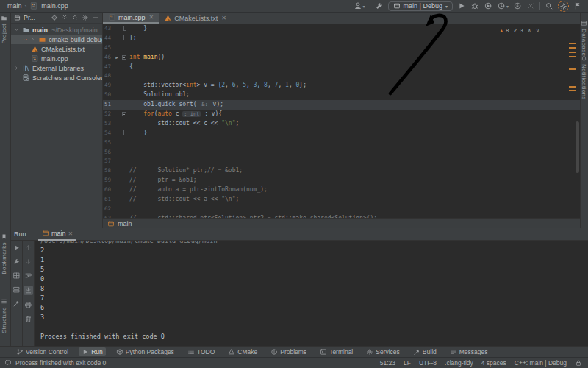 The height and width of the screenshot is (368, 588). I want to click on tool-window-button-terminal: Terminal, so click(337, 352).